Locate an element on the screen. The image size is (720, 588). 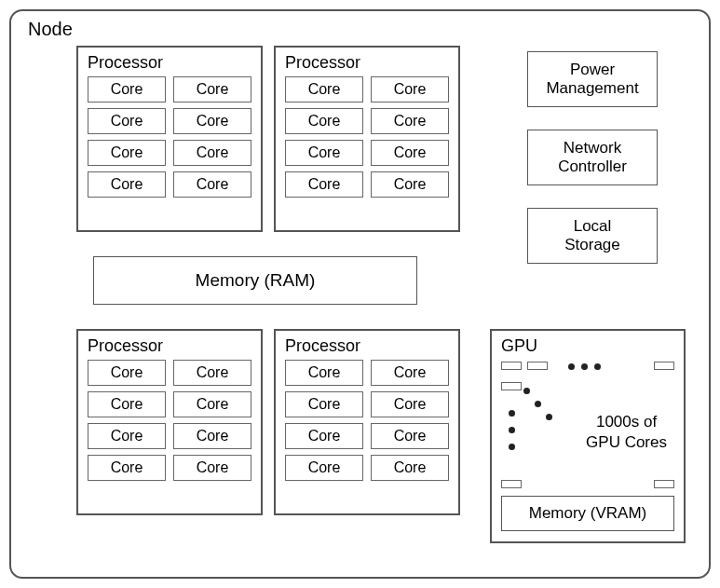
local-storage: Local Storage is located at coordinates (592, 236).